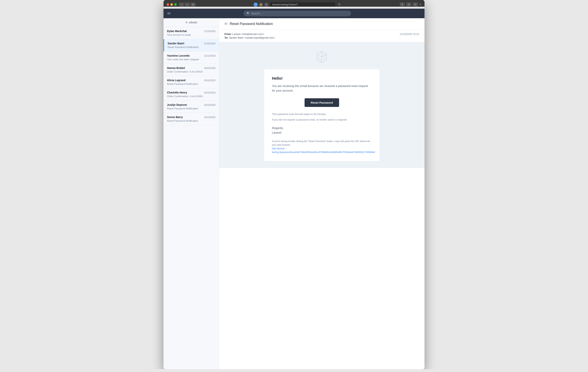 The height and width of the screenshot is (372, 588). What do you see at coordinates (191, 96) in the screenshot?
I see `email-subject-5: Order Confirmation: S-44-21893` at bounding box center [191, 96].